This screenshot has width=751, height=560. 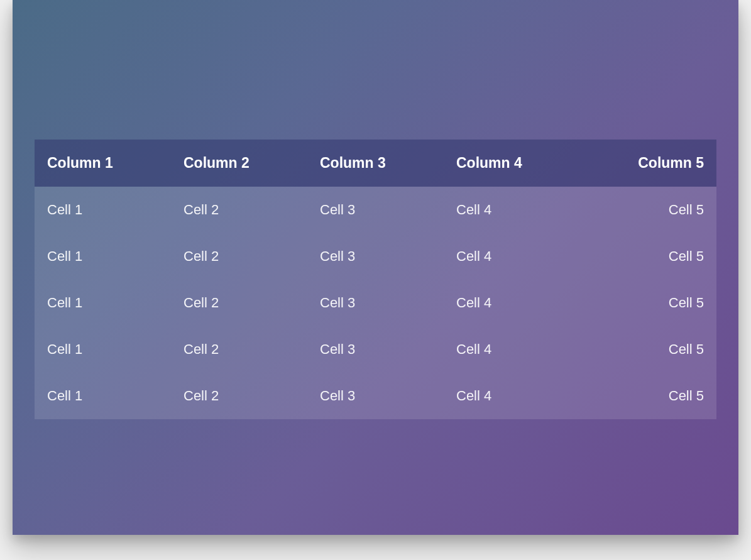 What do you see at coordinates (376, 163) in the screenshot?
I see `table-header-row: Column 1 Column 2 Column 3 Column 4 Colu…` at bounding box center [376, 163].